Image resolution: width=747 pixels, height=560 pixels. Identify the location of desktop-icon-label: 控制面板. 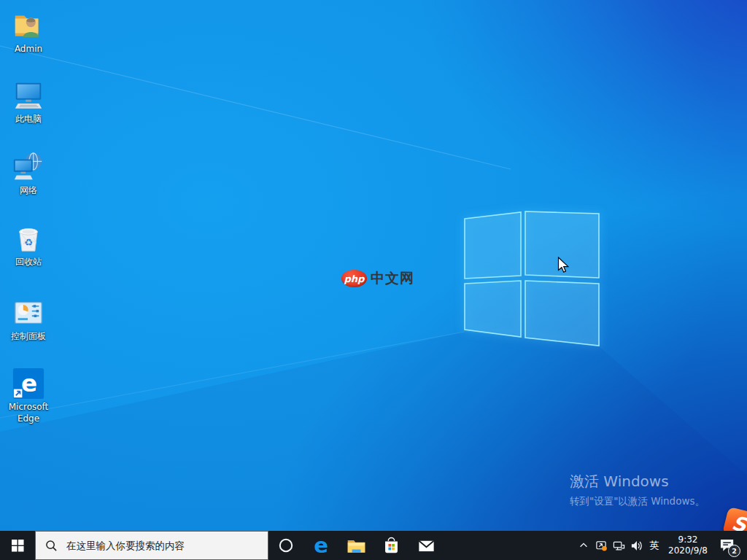
(28, 337).